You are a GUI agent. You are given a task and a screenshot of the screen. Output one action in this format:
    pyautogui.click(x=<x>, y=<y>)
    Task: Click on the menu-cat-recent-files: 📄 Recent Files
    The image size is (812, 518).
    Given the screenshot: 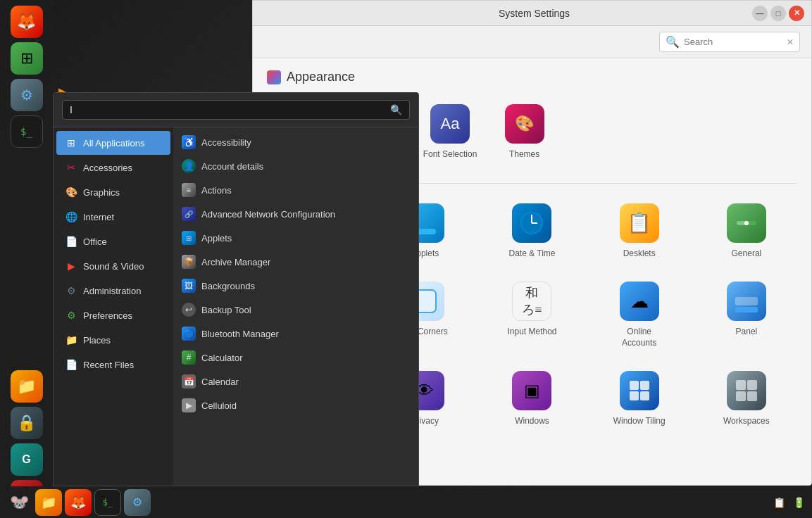 What is the action you would take?
    pyautogui.click(x=113, y=365)
    